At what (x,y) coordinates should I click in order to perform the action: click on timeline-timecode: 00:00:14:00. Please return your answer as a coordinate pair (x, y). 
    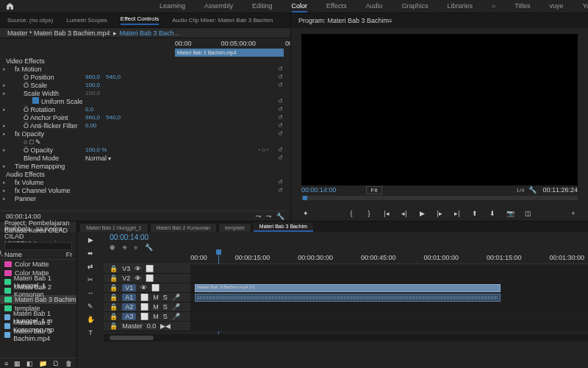
    Looking at the image, I should click on (129, 237).